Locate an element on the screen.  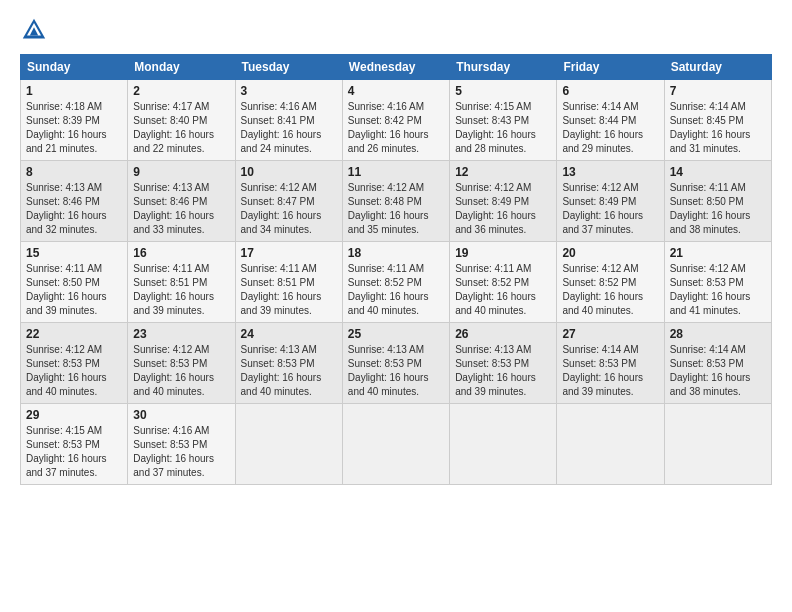
day-number: 1 is located at coordinates (74, 91).